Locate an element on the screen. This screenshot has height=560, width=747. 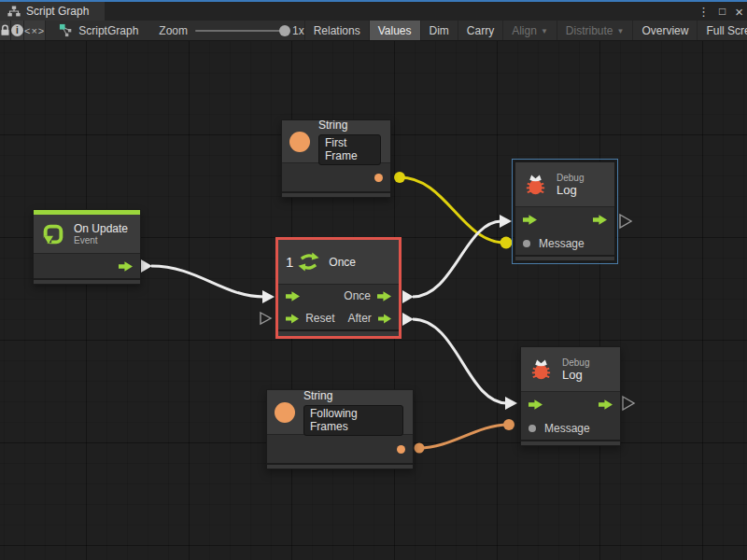
zoom-control: Zoom 1x is located at coordinates (232, 30).